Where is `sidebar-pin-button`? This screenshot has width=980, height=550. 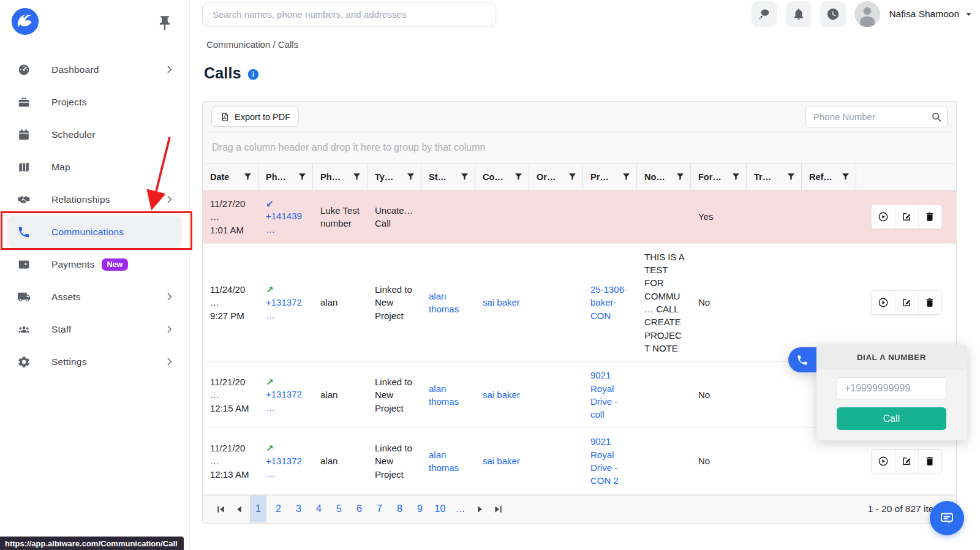 sidebar-pin-button is located at coordinates (165, 23).